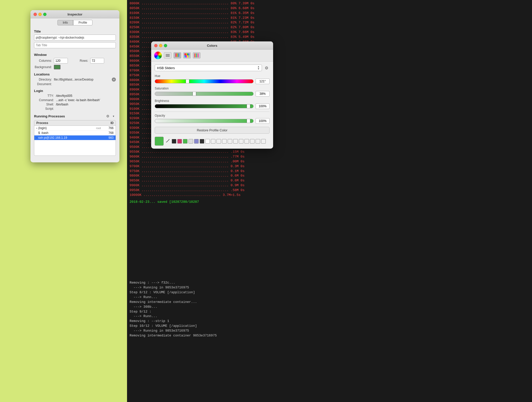  What do you see at coordinates (75, 133) in the screenshot?
I see `table-row: • $ -bash 768` at bounding box center [75, 133].